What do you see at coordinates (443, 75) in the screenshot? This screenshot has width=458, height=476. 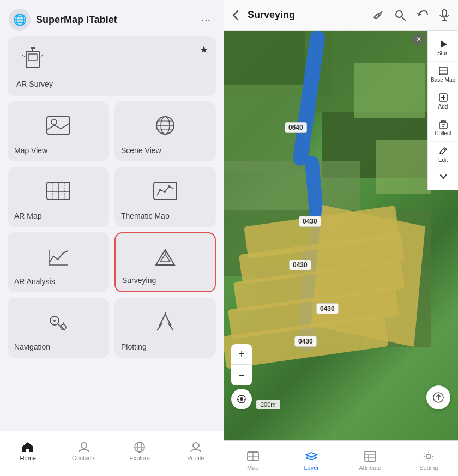 I see `basemap-button: Base Map` at bounding box center [443, 75].